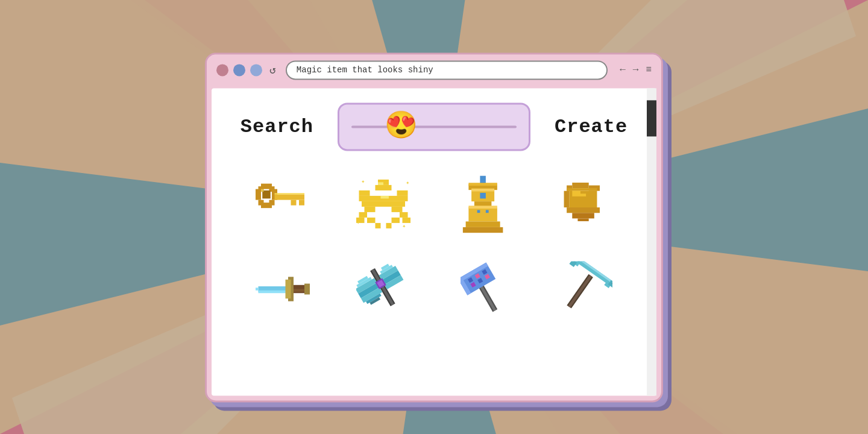 This screenshot has height=434, width=868. What do you see at coordinates (222, 70) in the screenshot?
I see `close-button` at bounding box center [222, 70].